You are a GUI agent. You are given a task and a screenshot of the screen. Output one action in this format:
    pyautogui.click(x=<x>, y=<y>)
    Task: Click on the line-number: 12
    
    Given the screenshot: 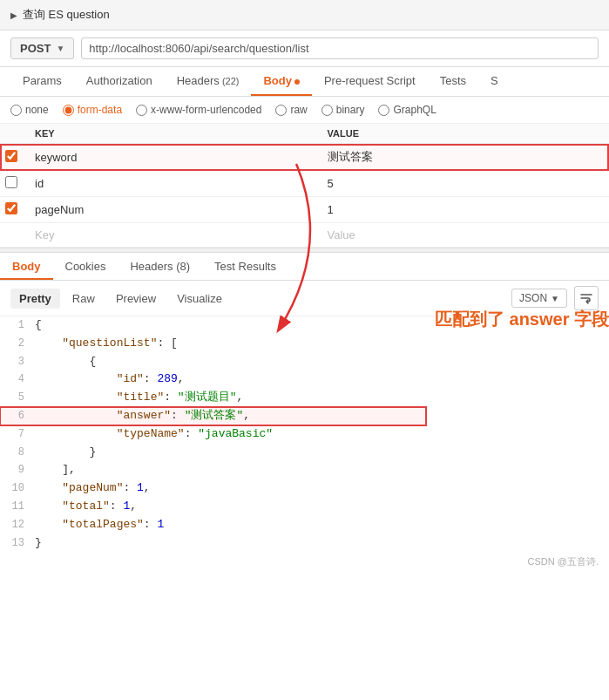 What is the action you would take?
    pyautogui.click(x=16, y=525)
    